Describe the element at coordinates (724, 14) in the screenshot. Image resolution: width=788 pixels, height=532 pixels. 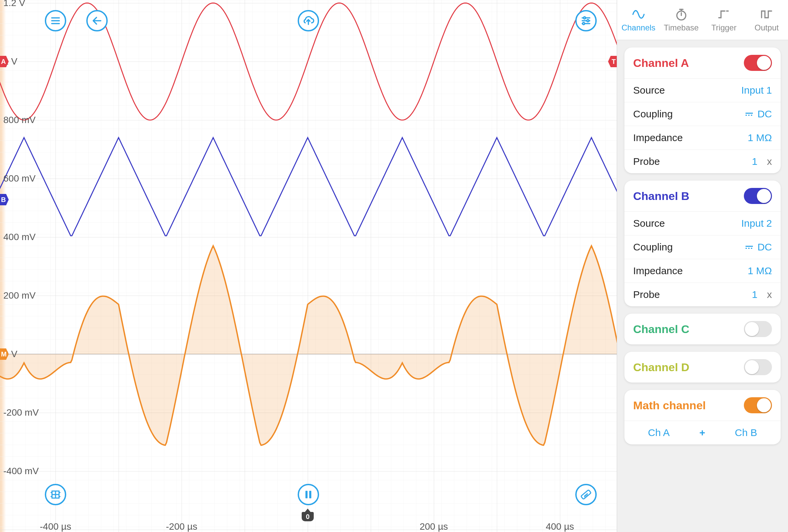
I see `trigger-icon` at that location.